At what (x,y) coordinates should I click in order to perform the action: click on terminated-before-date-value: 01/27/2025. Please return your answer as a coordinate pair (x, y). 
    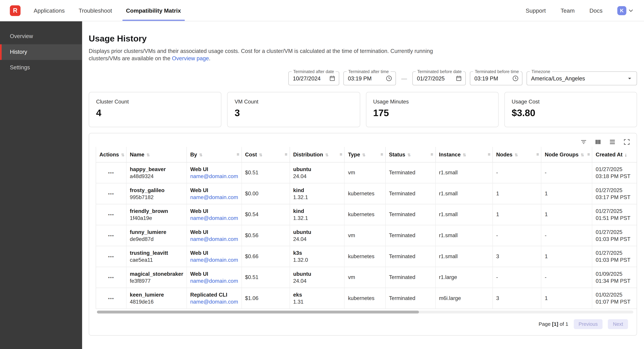
    Looking at the image, I should click on (435, 78).